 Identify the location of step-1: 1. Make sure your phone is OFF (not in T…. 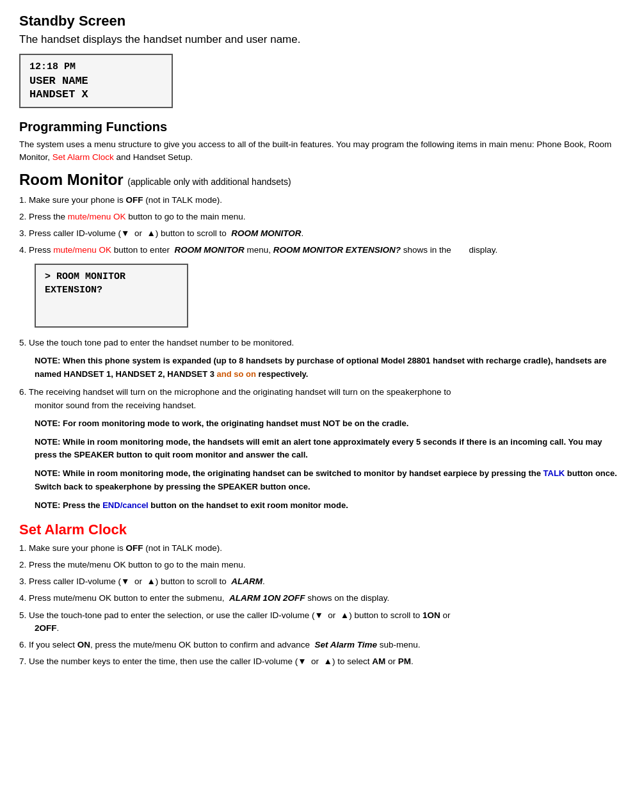
(322, 200).